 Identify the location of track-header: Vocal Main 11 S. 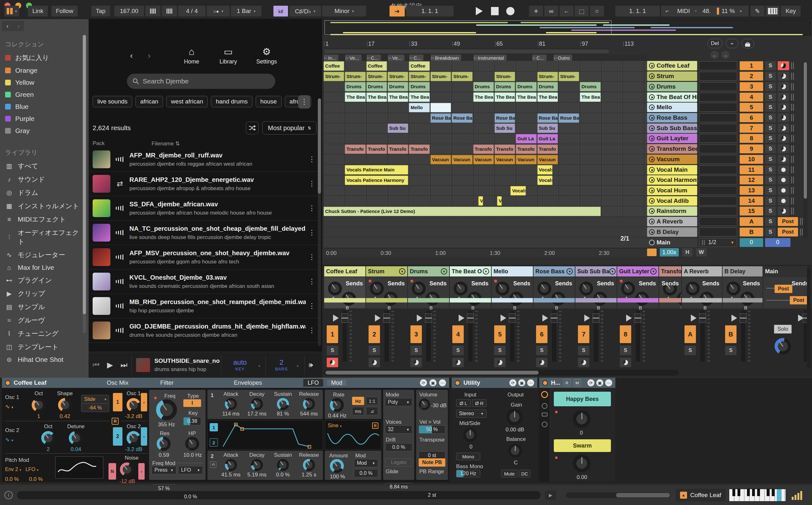
(728, 170).